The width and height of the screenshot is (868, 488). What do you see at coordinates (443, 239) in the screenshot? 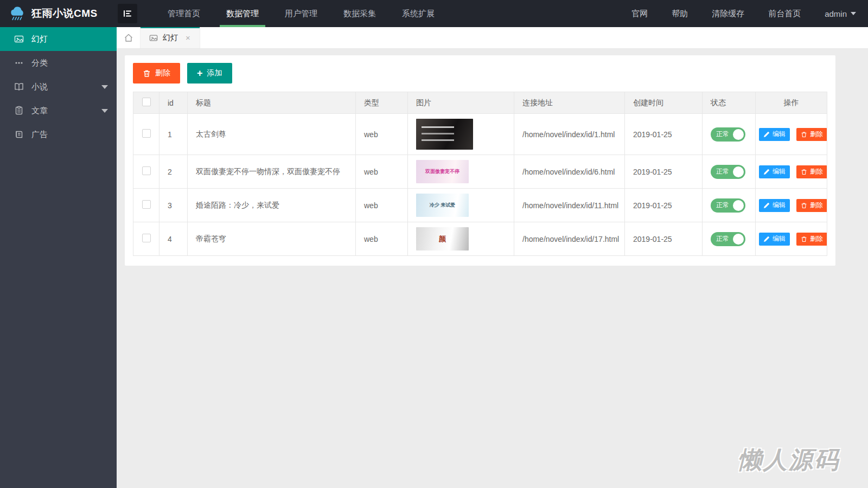
I see `slide-thumbnail: 颜` at bounding box center [443, 239].